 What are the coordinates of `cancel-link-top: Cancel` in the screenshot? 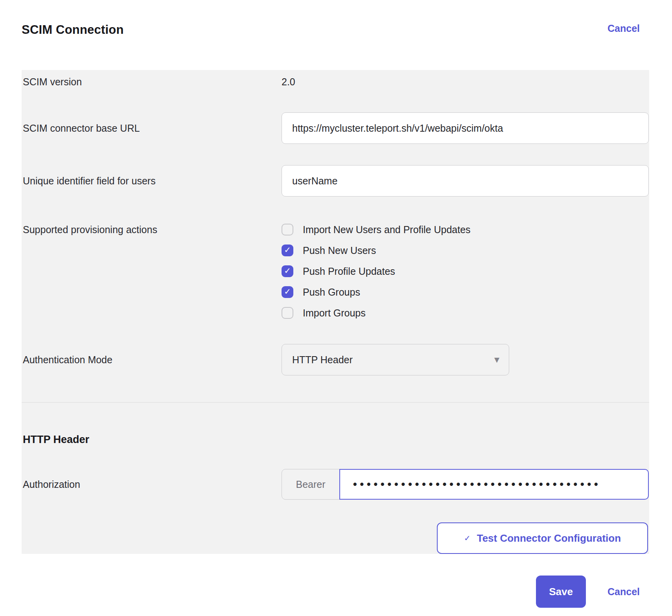 It's located at (624, 28).